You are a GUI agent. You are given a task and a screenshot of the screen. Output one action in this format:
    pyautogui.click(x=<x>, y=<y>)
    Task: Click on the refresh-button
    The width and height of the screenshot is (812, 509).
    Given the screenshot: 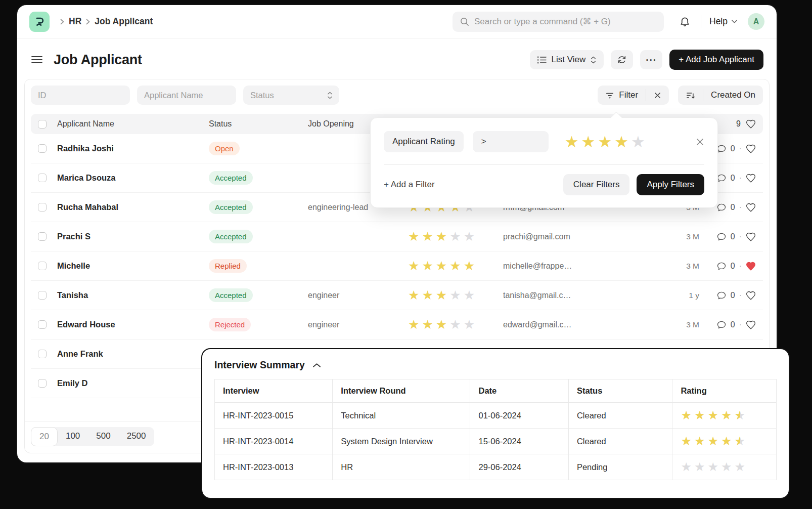 What is the action you would take?
    pyautogui.click(x=622, y=60)
    